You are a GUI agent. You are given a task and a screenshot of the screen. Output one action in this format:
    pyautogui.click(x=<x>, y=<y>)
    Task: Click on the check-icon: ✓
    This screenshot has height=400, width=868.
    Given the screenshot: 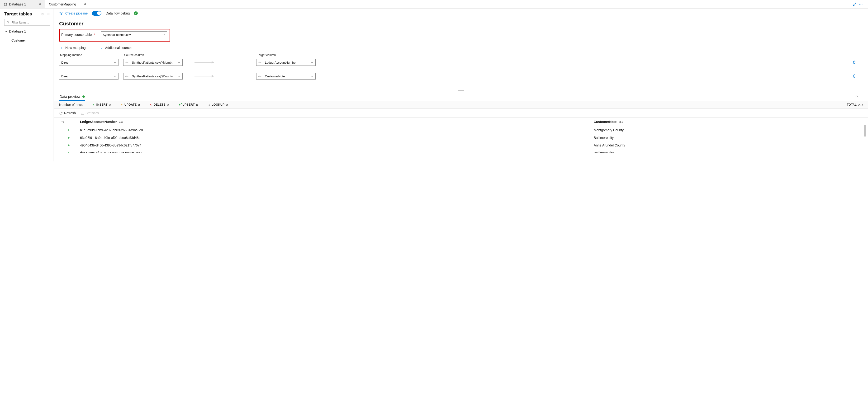 What is the action you would take?
    pyautogui.click(x=102, y=48)
    